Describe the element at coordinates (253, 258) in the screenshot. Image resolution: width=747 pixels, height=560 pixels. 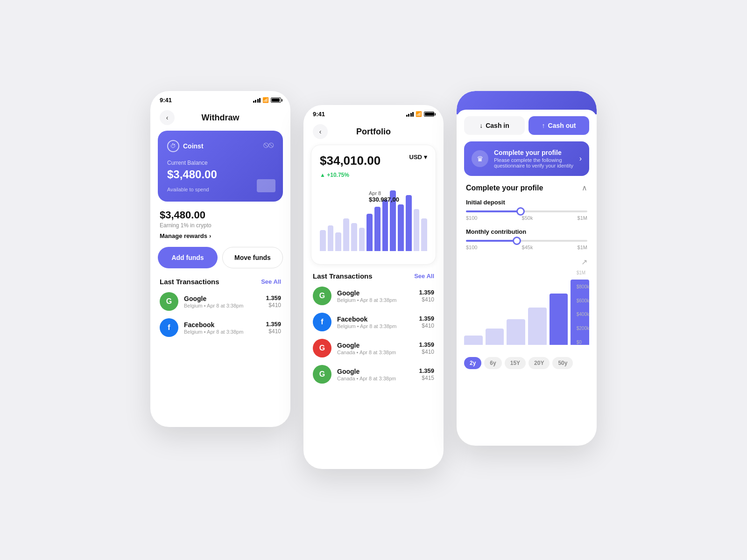
I see `move-funds-button: Move funds` at that location.